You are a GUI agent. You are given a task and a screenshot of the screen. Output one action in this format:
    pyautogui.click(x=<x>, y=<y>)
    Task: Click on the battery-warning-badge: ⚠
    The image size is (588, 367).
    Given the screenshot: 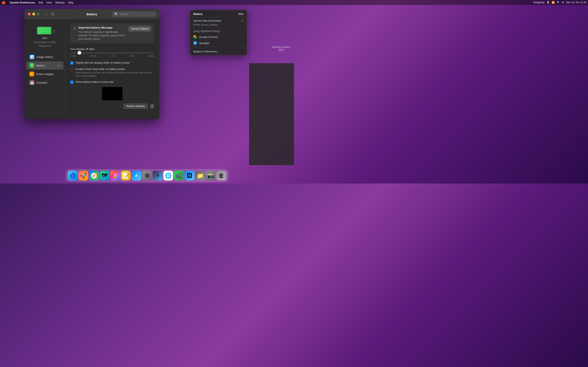 What is the action you would take?
    pyautogui.click(x=59, y=66)
    